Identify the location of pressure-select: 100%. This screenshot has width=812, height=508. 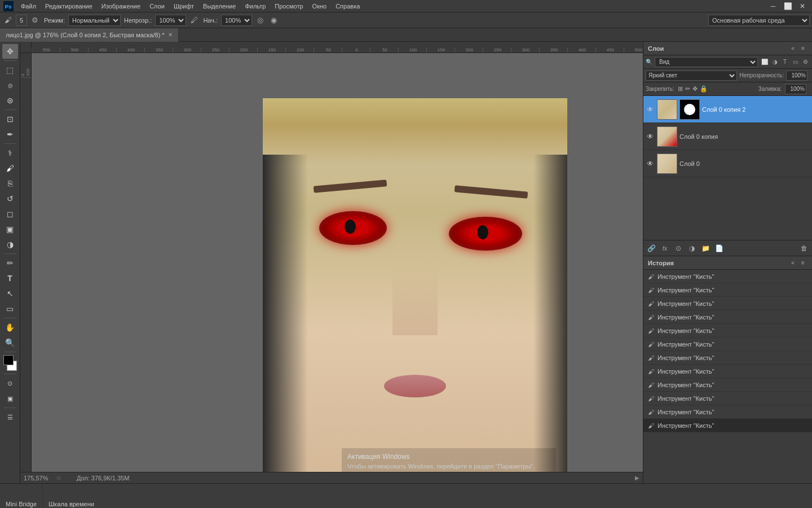
(237, 20).